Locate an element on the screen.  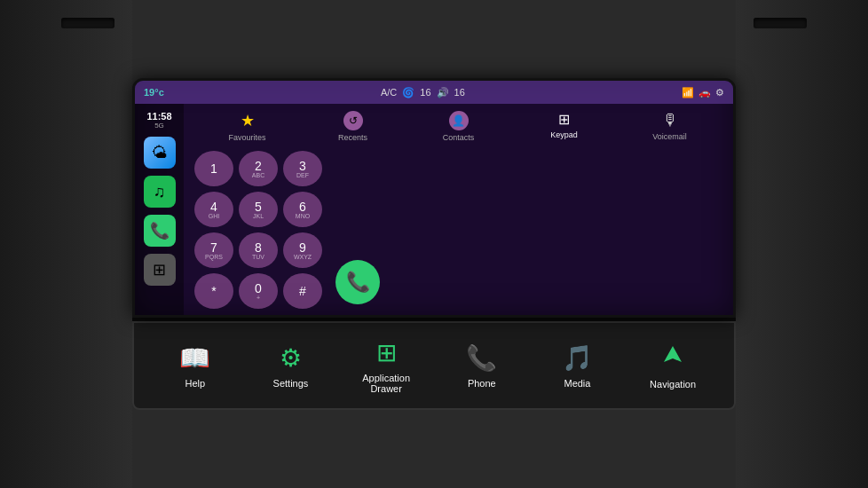
key-0: 0+ is located at coordinates (258, 291).